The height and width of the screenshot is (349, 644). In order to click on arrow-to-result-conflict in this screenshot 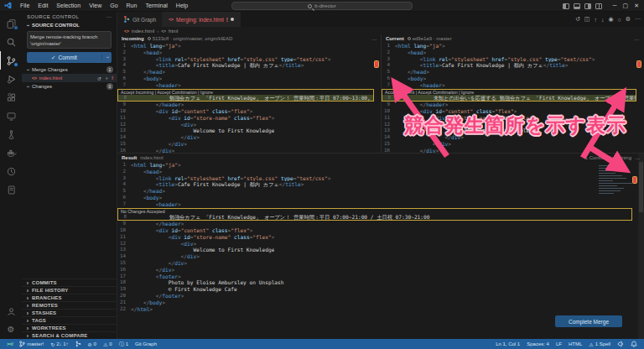, I will do `click(605, 158)`.